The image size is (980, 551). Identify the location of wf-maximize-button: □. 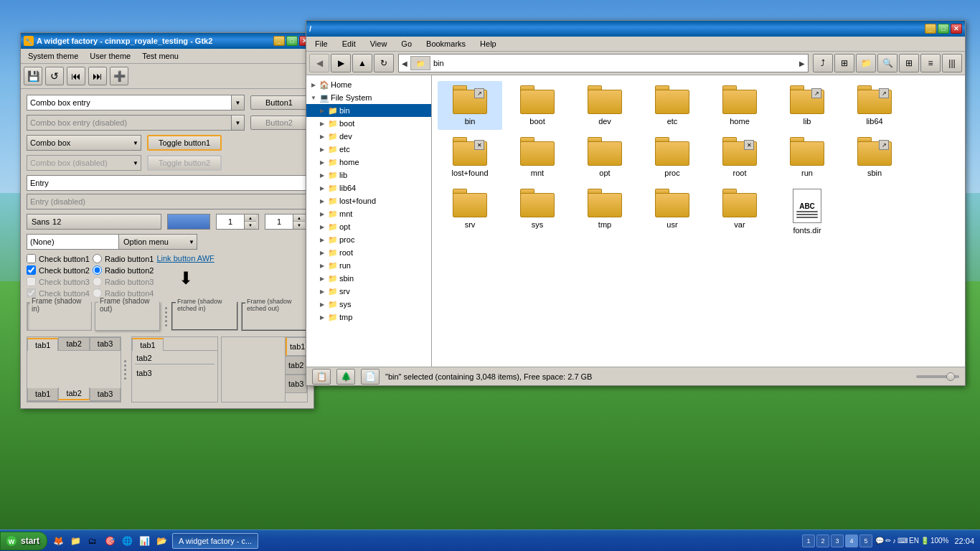
(292, 41).